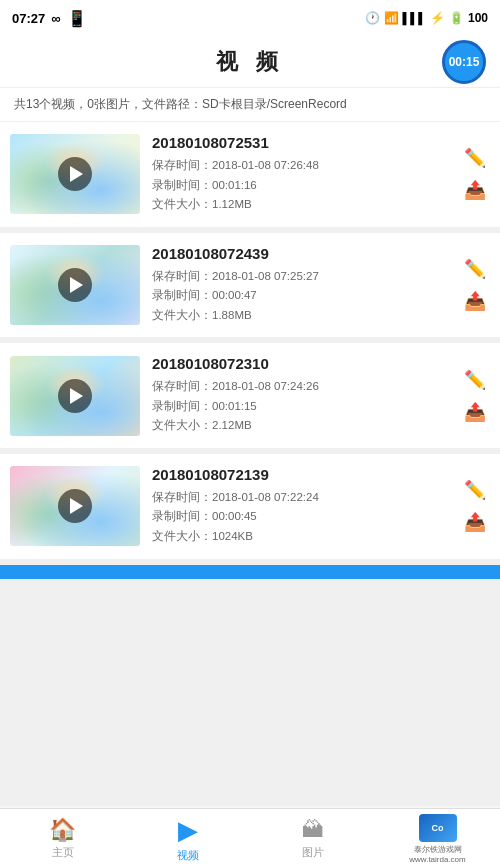 Image resolution: width=500 pixels, height=868 pixels. Describe the element at coordinates (426, 18) in the screenshot. I see `status-right: 🕐 📶 ▌▌▌ ⚡ 🔋 100` at that location.